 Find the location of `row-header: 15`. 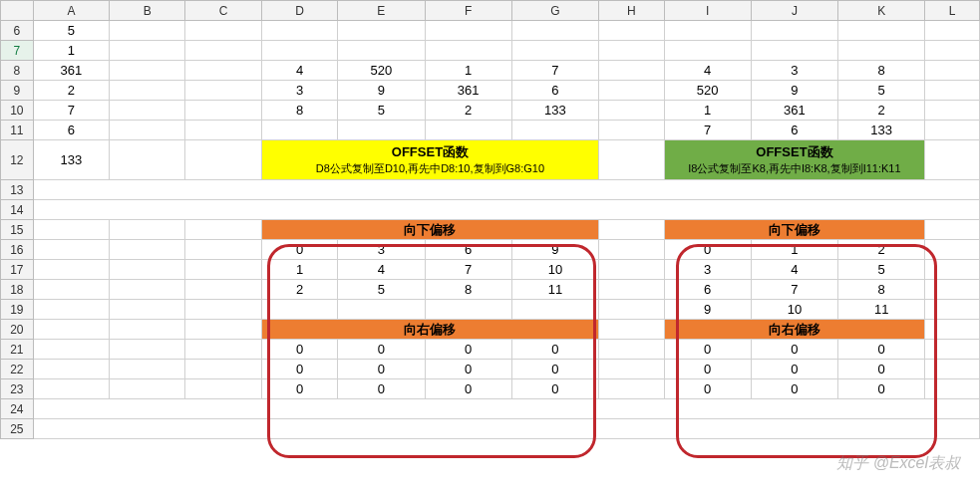

row-header: 15 is located at coordinates (18, 230).